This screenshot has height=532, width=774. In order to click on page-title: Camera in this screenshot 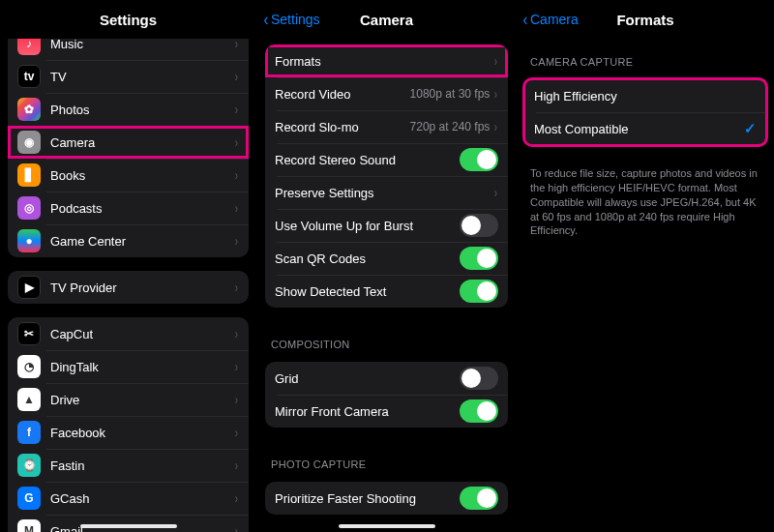, I will do `click(387, 19)`.